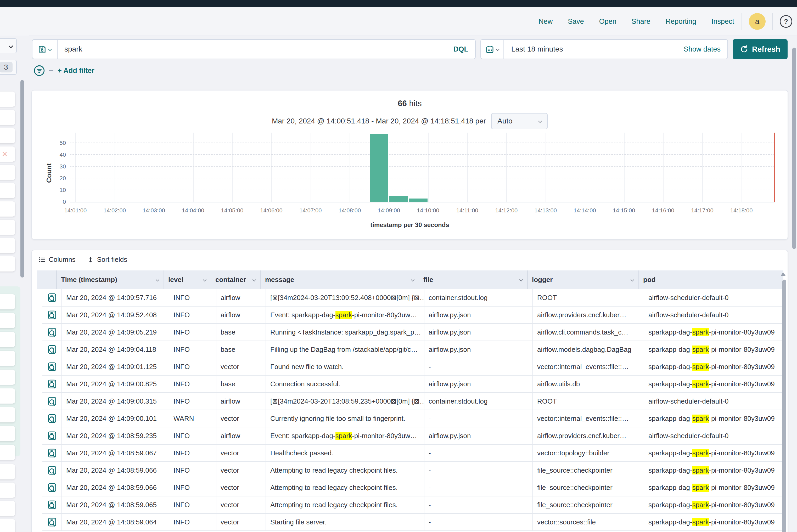 Image resolution: width=797 pixels, height=532 pixels. What do you see at coordinates (413, 332) in the screenshot?
I see `table-row: Mar 20, 2024 @ 14:09:05.219INFObaseRunni…` at bounding box center [413, 332].